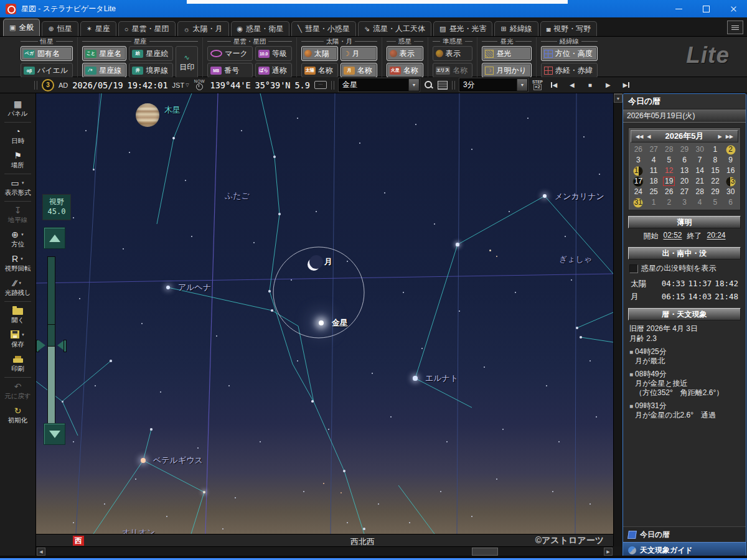 The width and height of the screenshot is (747, 560). I want to click on vertical-scrollbar: ▲ ▼, so click(618, 320).